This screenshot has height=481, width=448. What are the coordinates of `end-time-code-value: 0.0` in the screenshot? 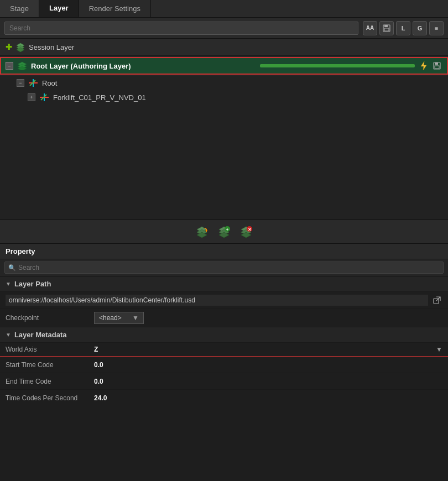 It's located at (268, 381).